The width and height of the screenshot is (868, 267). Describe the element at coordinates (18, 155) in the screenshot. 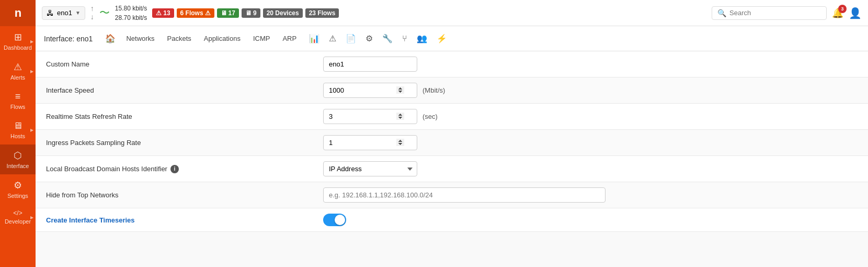

I see `interface-icon: ⬡` at that location.